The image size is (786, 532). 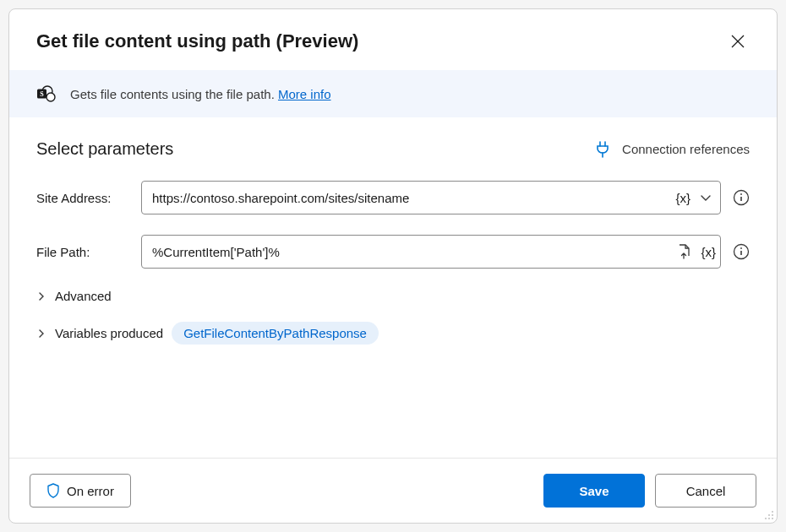 What do you see at coordinates (276, 333) in the screenshot?
I see `variable-chip: GetFileContentByPathResponse` at bounding box center [276, 333].